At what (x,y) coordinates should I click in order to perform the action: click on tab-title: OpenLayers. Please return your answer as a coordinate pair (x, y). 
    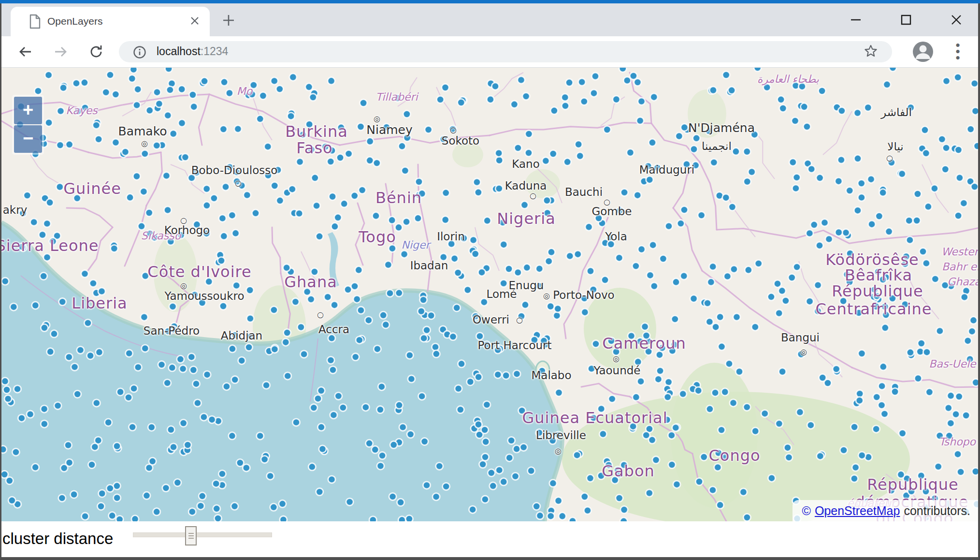
    Looking at the image, I should click on (75, 21).